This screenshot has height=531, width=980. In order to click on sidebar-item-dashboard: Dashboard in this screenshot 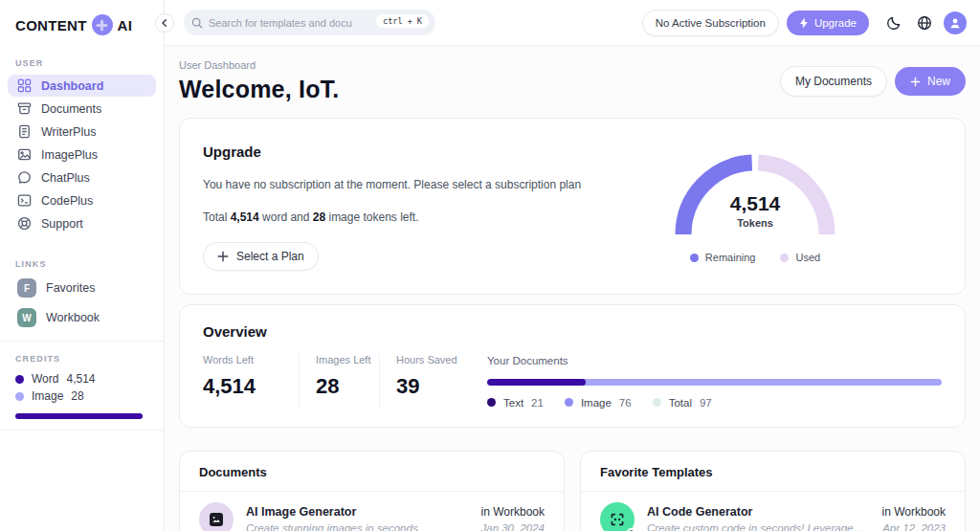, I will do `click(82, 86)`.